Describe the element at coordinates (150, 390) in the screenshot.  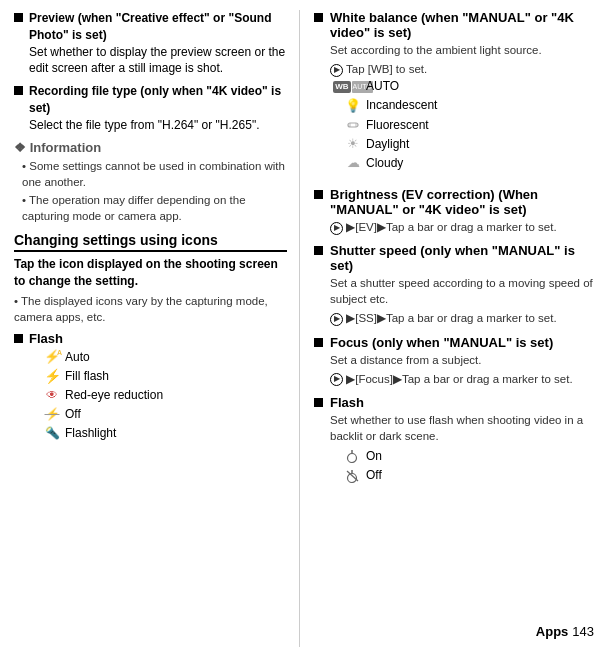
I see `flash-section: Flash ⚡A Auto ⚡ Fill flash` at that location.